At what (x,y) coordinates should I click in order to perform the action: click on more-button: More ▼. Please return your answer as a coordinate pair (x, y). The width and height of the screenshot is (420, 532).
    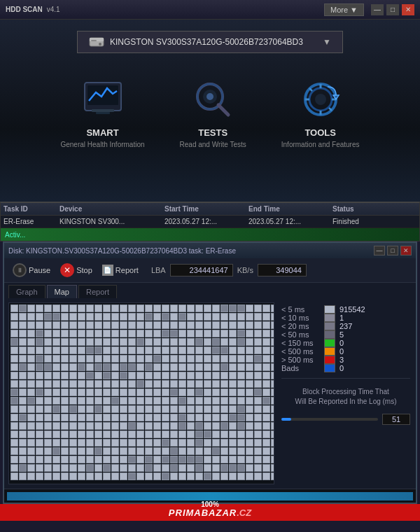
    Looking at the image, I should click on (344, 10).